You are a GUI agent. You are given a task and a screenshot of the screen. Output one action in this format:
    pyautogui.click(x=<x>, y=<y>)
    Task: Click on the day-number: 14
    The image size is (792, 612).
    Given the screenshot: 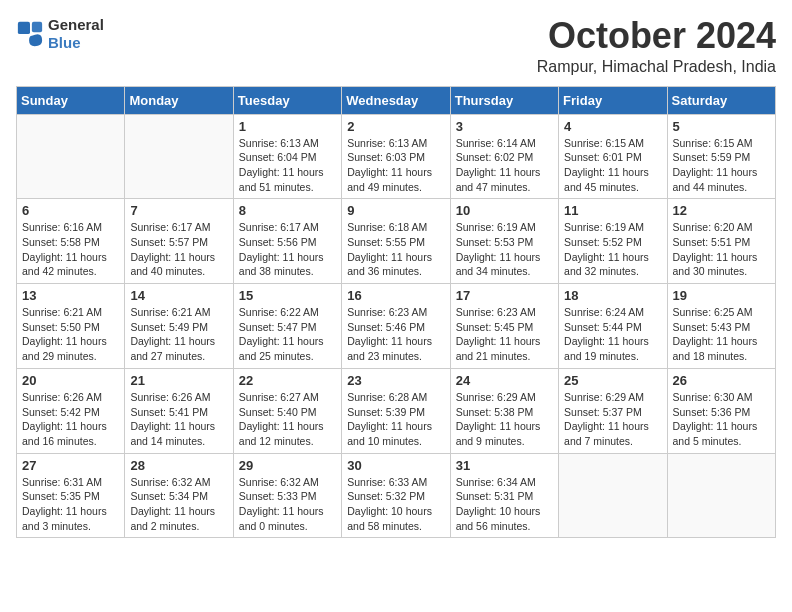 What is the action you would take?
    pyautogui.click(x=178, y=296)
    